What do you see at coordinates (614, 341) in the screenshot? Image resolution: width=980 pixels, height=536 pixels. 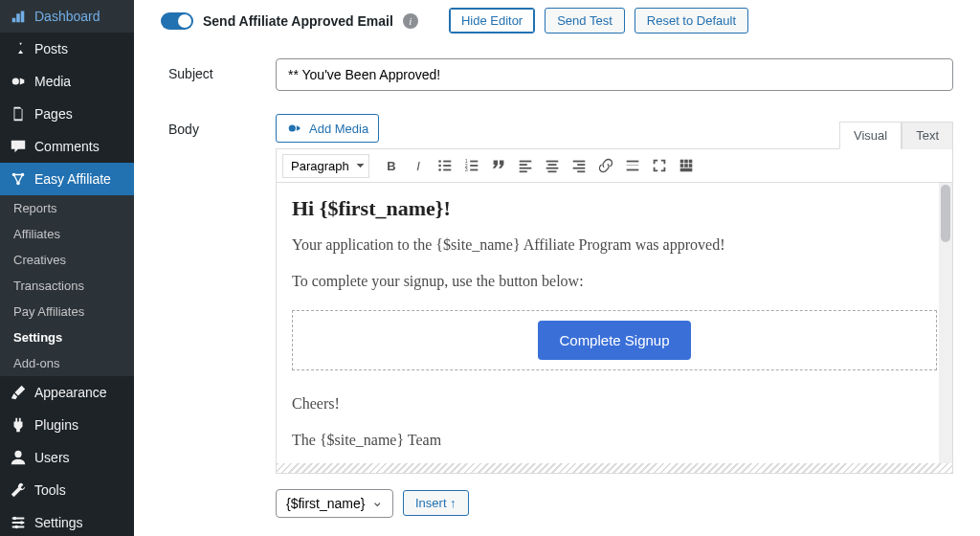 I see `complete-signup-button: Complete Signup` at bounding box center [614, 341].